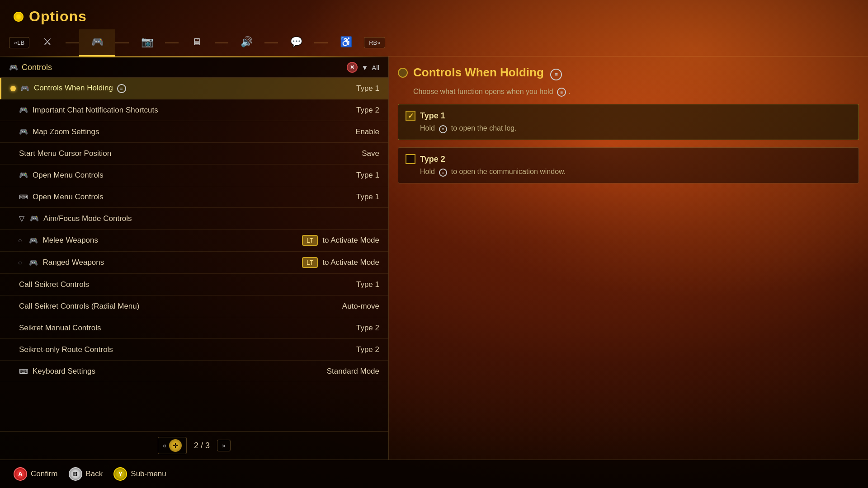 This screenshot has width=868, height=488. Describe the element at coordinates (88, 219) in the screenshot. I see `setting-name: Aim/Focus Mode Controls` at that location.